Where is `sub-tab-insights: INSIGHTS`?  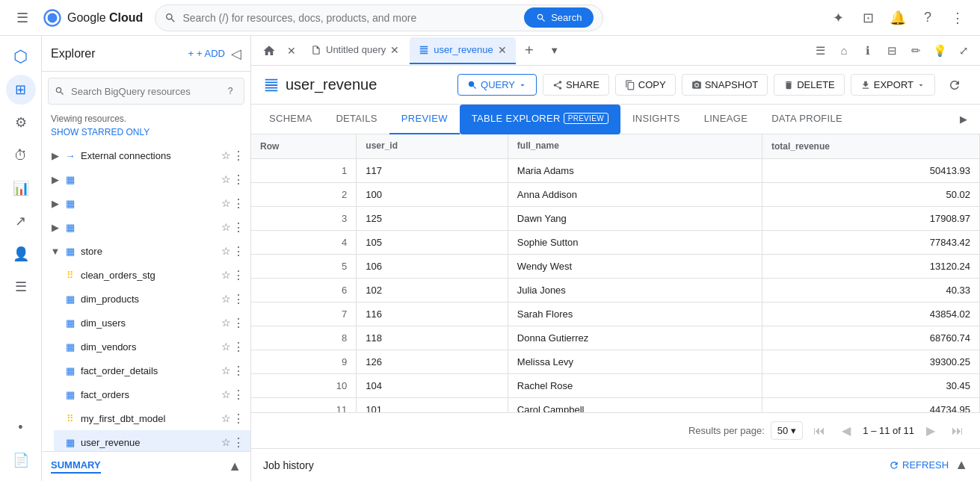 sub-tab-insights: INSIGHTS is located at coordinates (656, 120).